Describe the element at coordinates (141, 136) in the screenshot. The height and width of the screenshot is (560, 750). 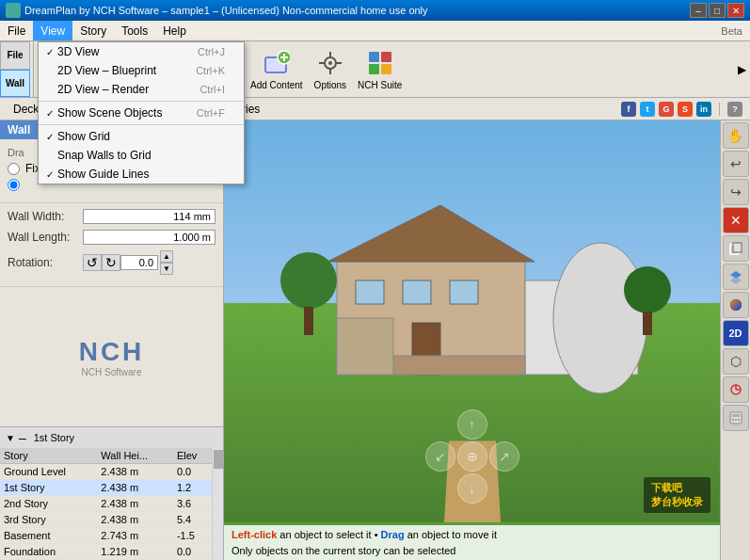
I see `menu-show-grid: ✓Show Grid` at that location.